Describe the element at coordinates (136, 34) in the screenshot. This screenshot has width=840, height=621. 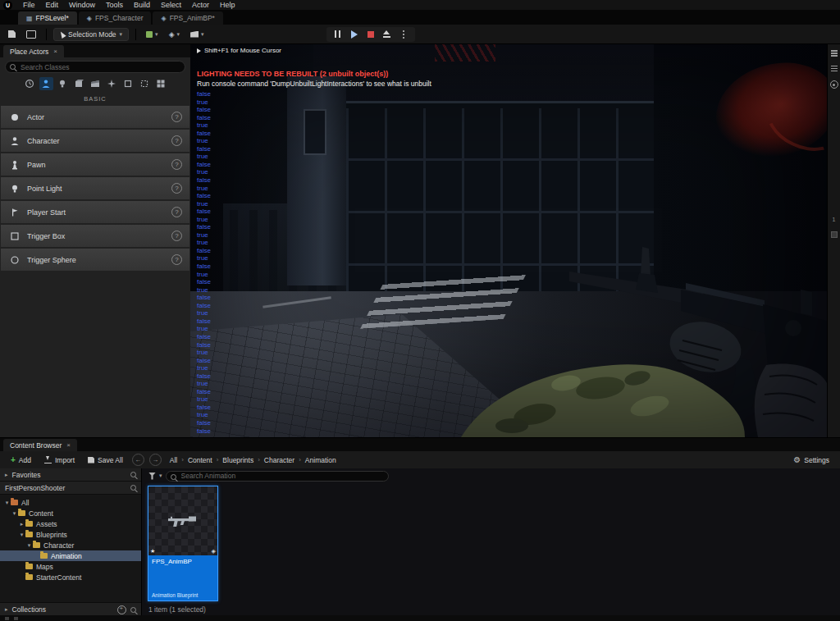
I see `toolbar-separator` at that location.